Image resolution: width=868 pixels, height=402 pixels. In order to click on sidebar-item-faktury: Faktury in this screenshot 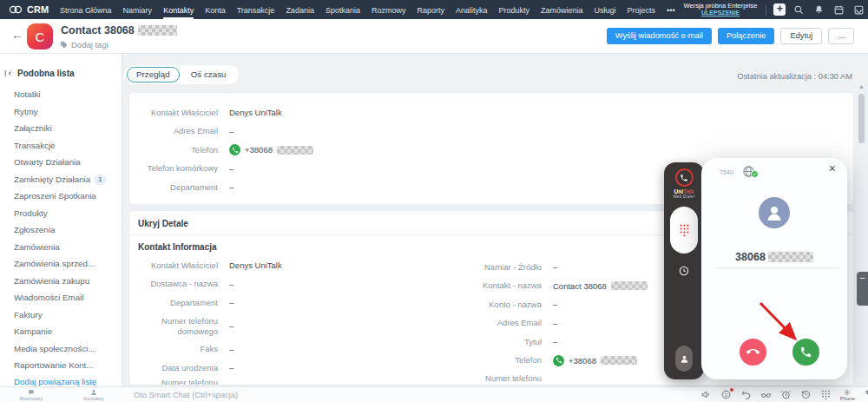, I will do `click(61, 315)`.